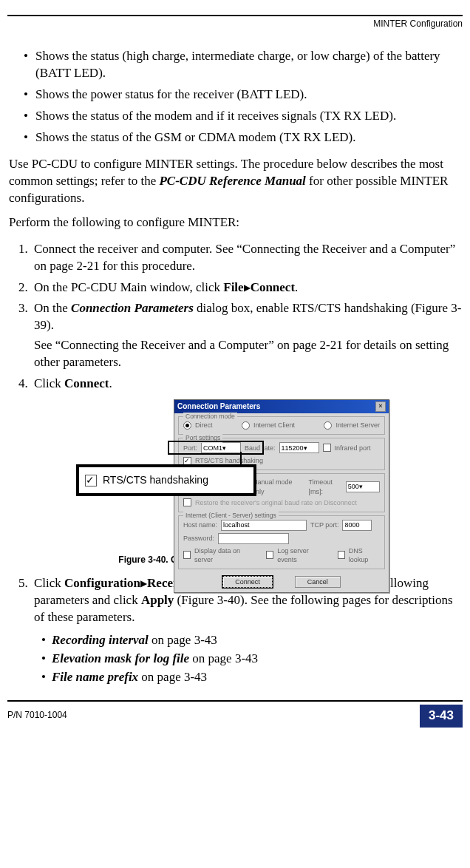 This screenshot has height=868, width=470. What do you see at coordinates (216, 117) in the screenshot?
I see `bullet-text: Shows the status of the modem and if it …` at bounding box center [216, 117].